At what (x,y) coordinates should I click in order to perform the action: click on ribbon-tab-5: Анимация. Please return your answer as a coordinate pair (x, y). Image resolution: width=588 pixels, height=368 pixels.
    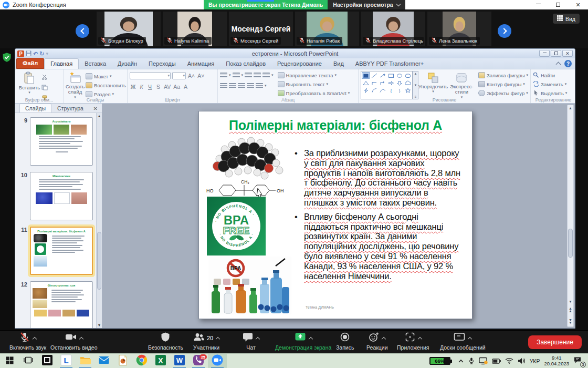
    Looking at the image, I should click on (201, 64).